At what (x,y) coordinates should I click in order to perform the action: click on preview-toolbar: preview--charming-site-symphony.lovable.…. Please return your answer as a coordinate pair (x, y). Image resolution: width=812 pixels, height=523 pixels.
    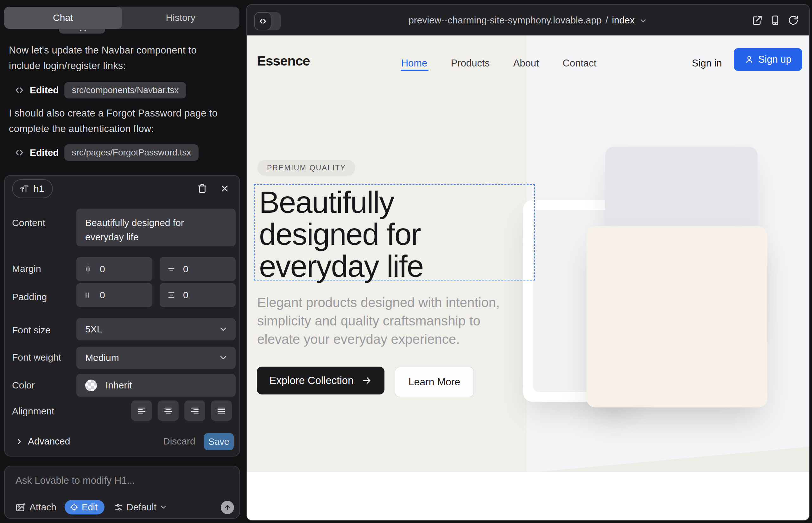
    Looking at the image, I should click on (528, 20).